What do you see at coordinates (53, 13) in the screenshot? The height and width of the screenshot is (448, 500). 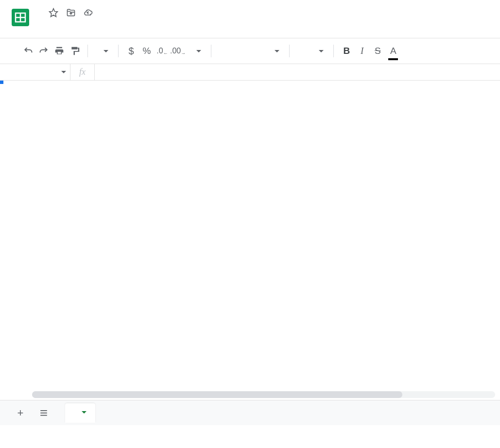 I see `star-icon` at bounding box center [53, 13].